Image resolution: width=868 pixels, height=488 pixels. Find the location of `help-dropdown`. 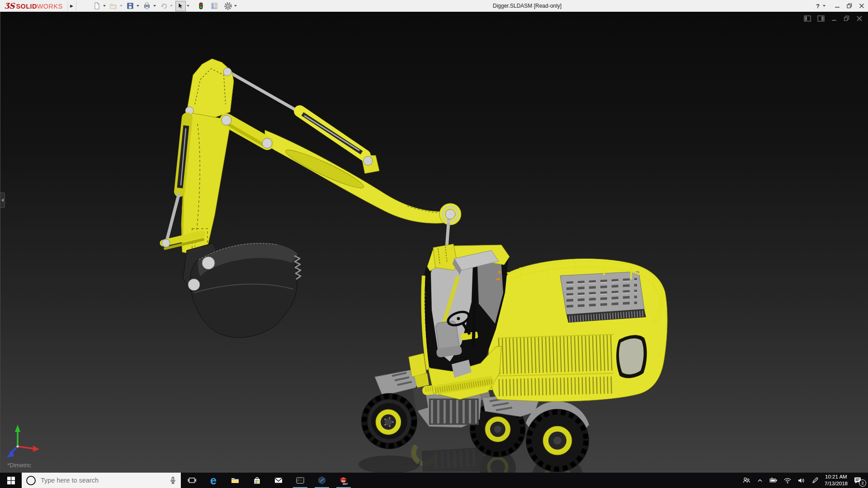

help-dropdown is located at coordinates (824, 6).